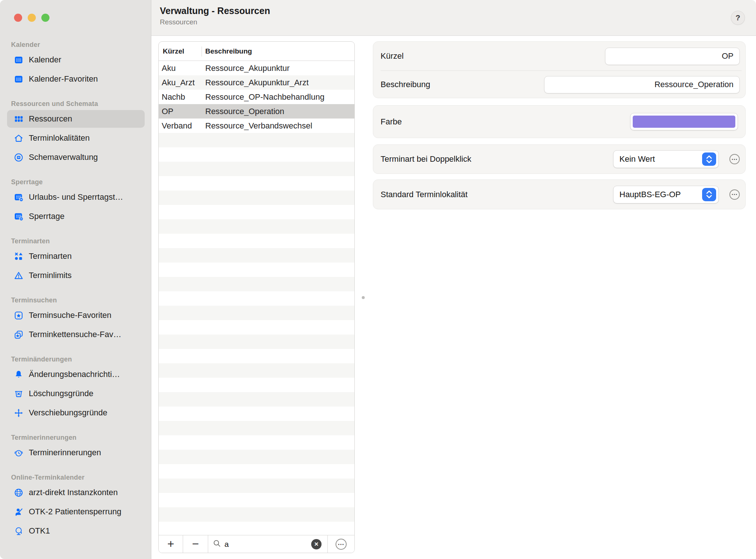 Image resolution: width=756 pixels, height=559 pixels. What do you see at coordinates (257, 112) in the screenshot?
I see `table-row: OPRessource_Operation` at bounding box center [257, 112].